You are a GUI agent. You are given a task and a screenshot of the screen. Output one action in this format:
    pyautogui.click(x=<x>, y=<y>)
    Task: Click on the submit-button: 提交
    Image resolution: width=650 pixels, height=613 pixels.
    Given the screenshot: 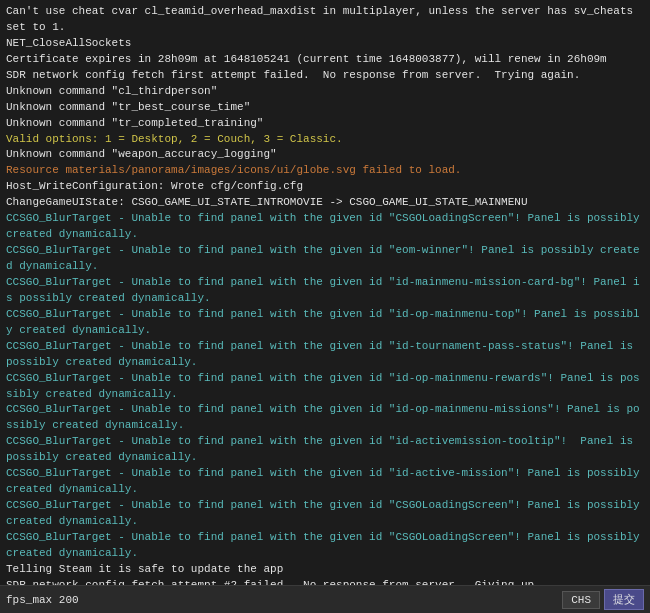 What is the action you would take?
    pyautogui.click(x=624, y=600)
    